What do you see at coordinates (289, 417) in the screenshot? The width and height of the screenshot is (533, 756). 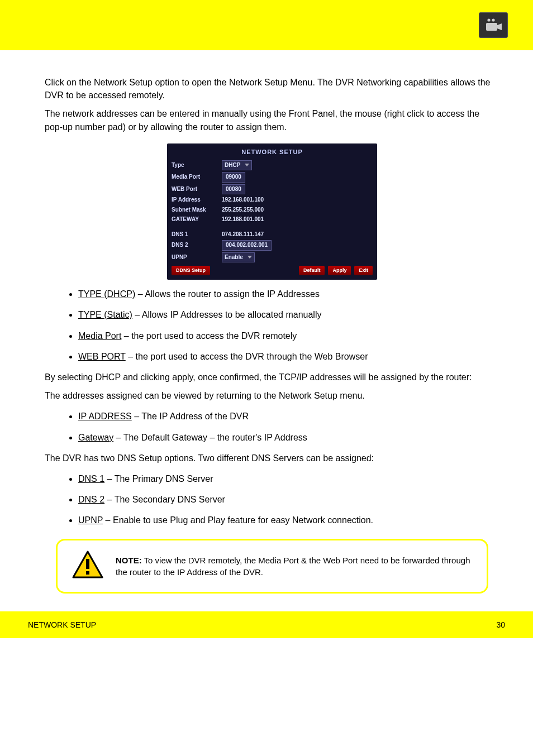 I see `list-item: IP ADDRESS – The IP Address of the DVR` at bounding box center [289, 417].